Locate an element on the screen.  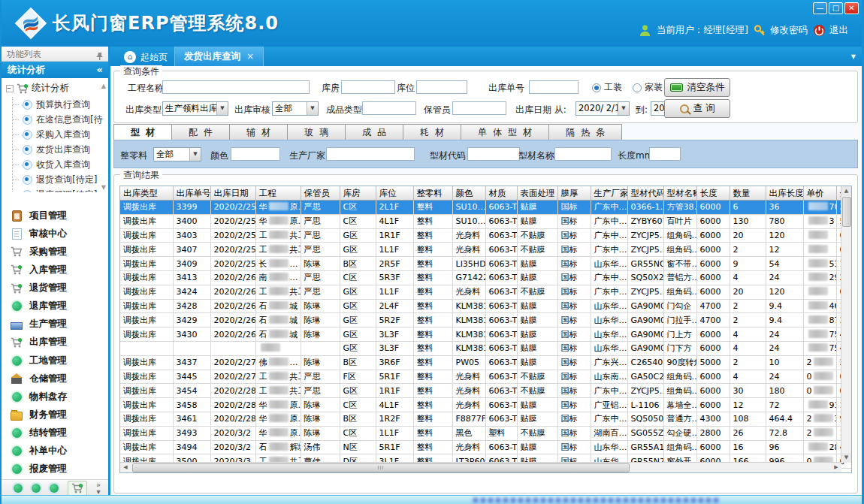
table-row: 调拨出库34072020/2/25工共工程严思G区1L1F整料光身料6063-T… is located at coordinates (485, 249).